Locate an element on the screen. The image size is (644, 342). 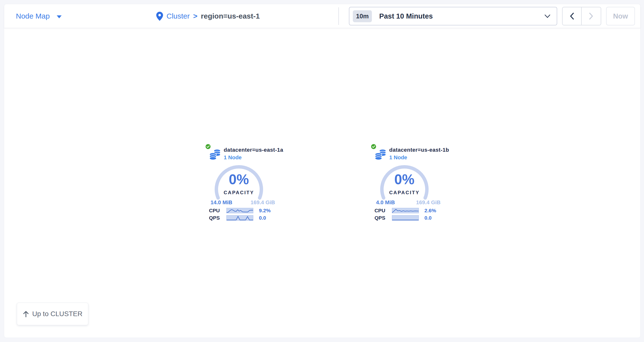
breadcrumb-cluster-link: Cluster is located at coordinates (178, 16).